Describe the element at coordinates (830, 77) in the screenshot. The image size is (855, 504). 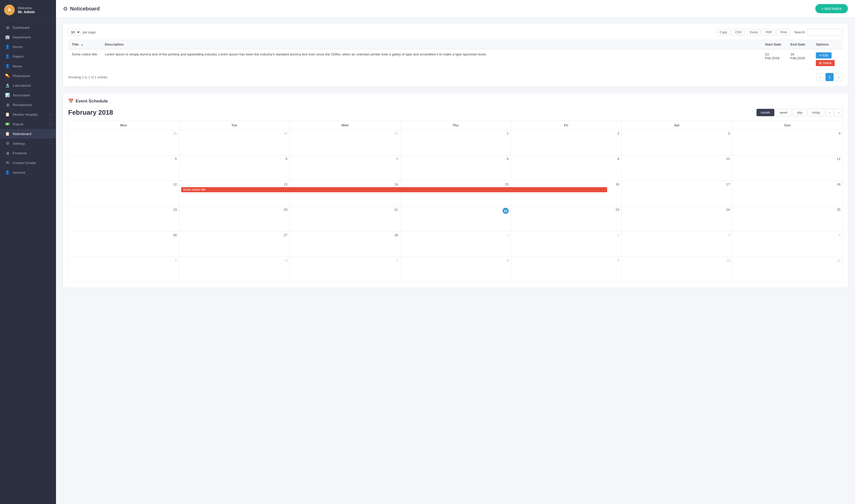
I see `page-1-button: 1` at that location.